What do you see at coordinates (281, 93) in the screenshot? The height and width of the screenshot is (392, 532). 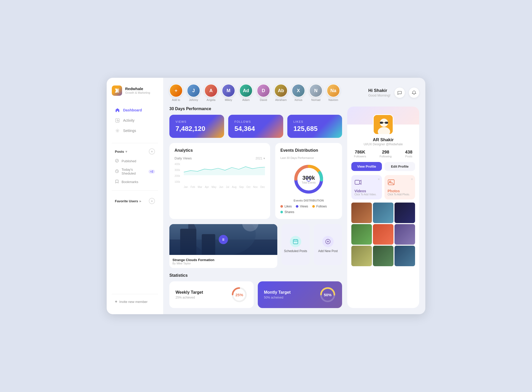 I see `friend-abraham: Ab Abraham` at bounding box center [281, 93].